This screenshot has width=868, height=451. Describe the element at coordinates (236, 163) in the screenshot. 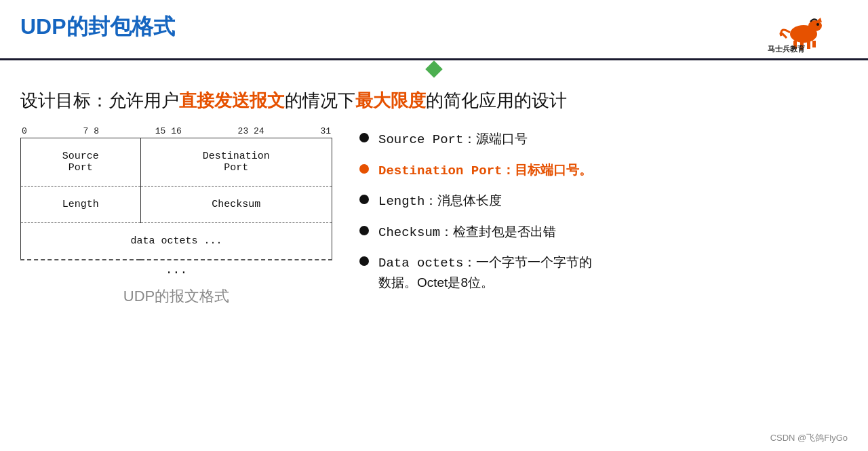

I see `destination-port-cell: Destination Port` at that location.